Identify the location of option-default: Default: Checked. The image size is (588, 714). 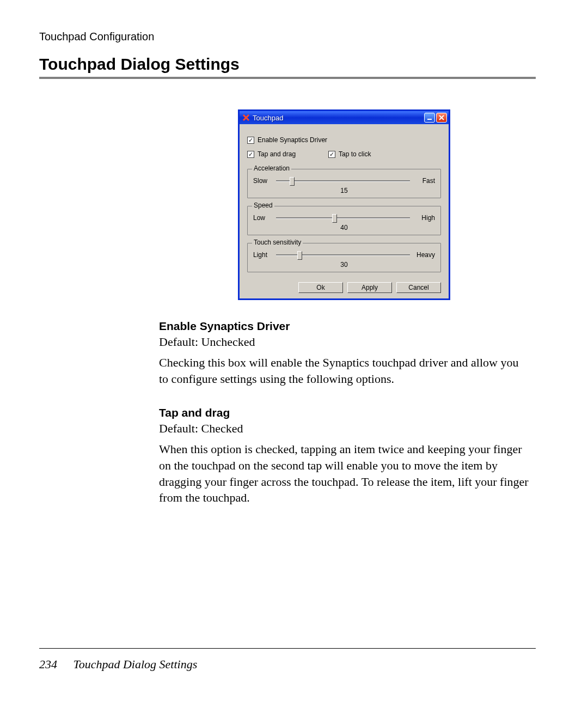
(344, 429).